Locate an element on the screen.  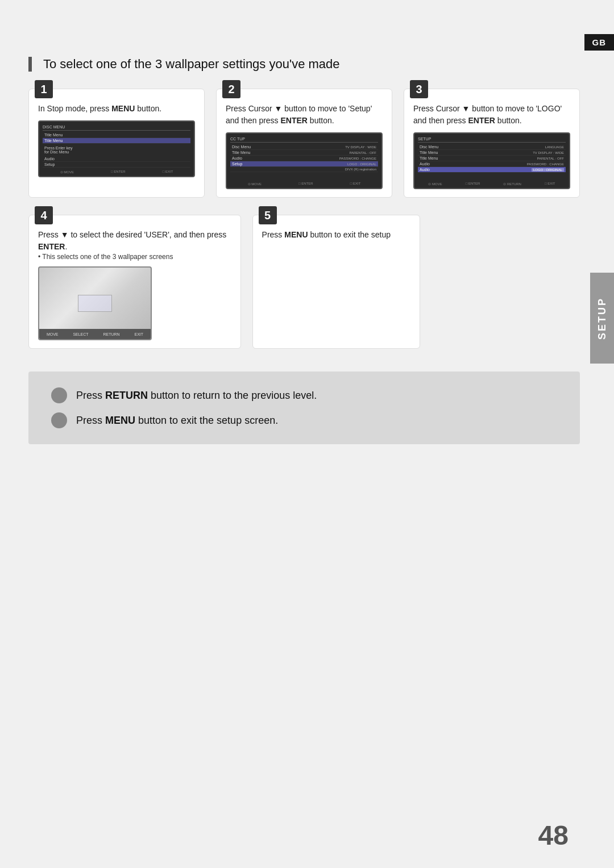
wallpaper-footer-move: MOVE is located at coordinates (52, 334).